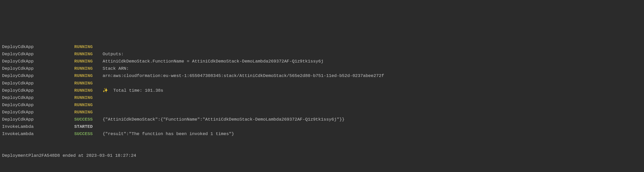 The width and height of the screenshot is (644, 172). What do you see at coordinates (322, 91) in the screenshot?
I see `log-line: DeployCdkAppRUNNING✨ Total time: 101.38s` at bounding box center [322, 91].